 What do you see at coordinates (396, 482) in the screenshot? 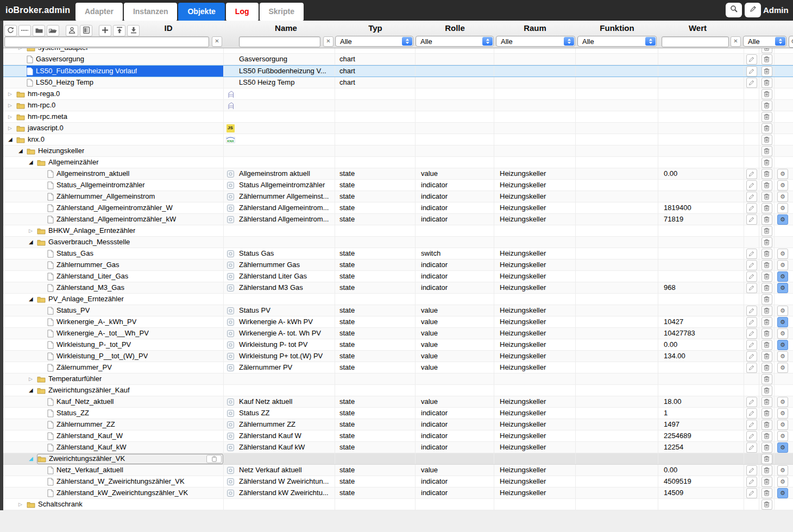
I see `table-row: Zählerstand_W_Zweirichtungszähler_VKZähl…` at bounding box center [396, 482].